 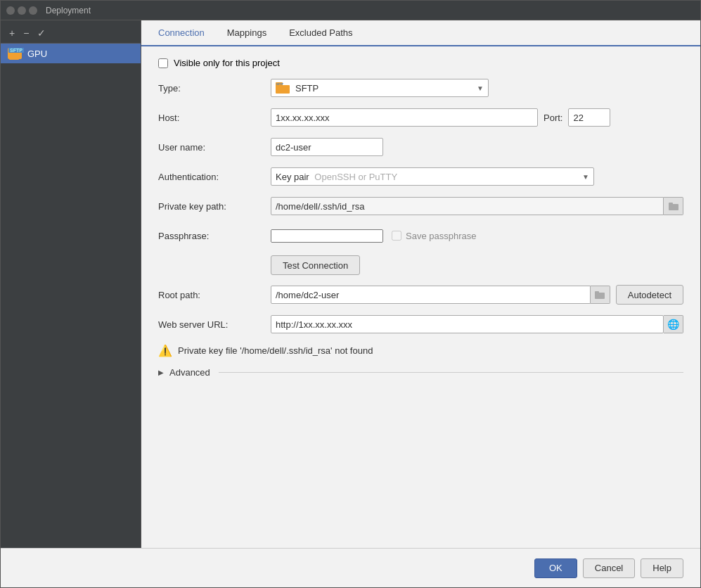 I want to click on private-key-control: /home/dell/.ssh/id_rsa, so click(x=477, y=206).